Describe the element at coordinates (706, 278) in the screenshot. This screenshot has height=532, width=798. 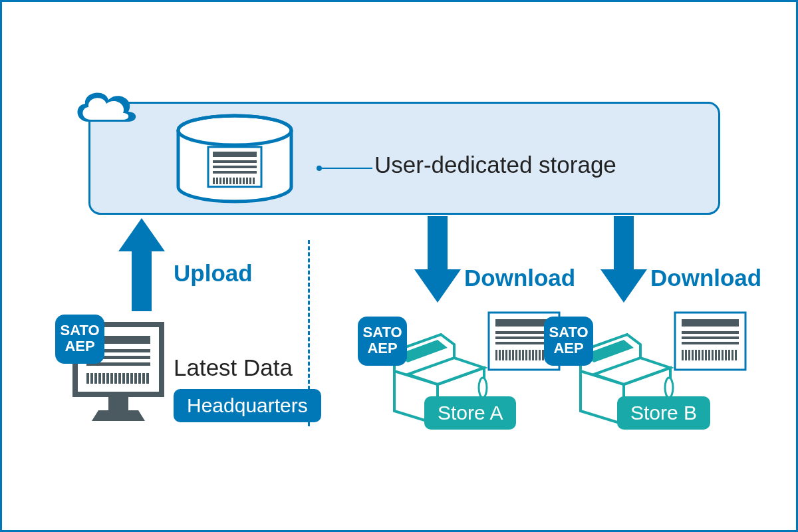
I see `download-label-2: Download` at that location.